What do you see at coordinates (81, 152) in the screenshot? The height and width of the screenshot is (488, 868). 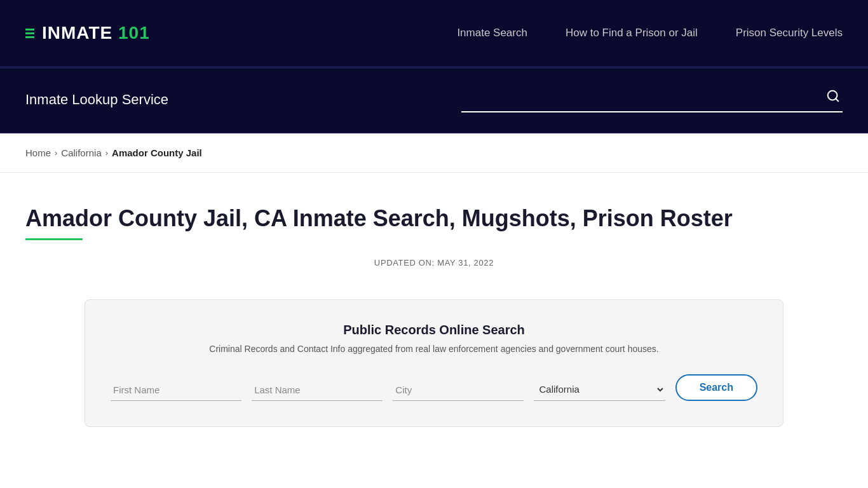 I see `breadcrumb-state: California` at bounding box center [81, 152].